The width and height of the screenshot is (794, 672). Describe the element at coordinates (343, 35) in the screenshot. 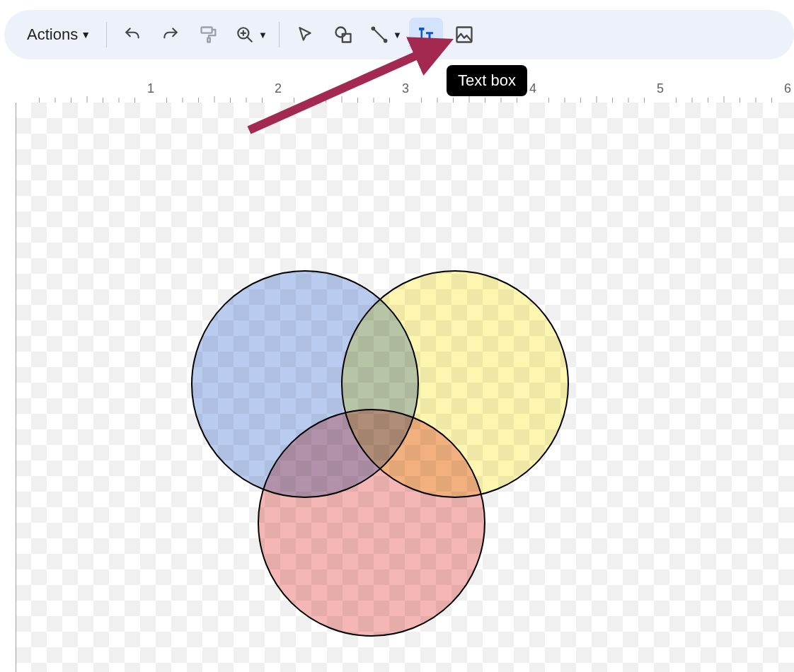

I see `shape-tool-button` at that location.